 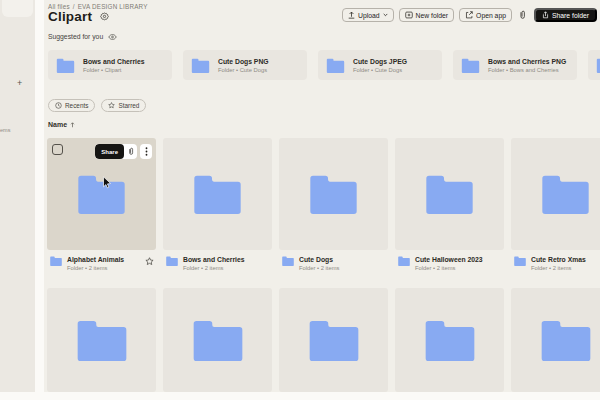 I want to click on folder-name: Bows and Cherries, so click(x=214, y=260).